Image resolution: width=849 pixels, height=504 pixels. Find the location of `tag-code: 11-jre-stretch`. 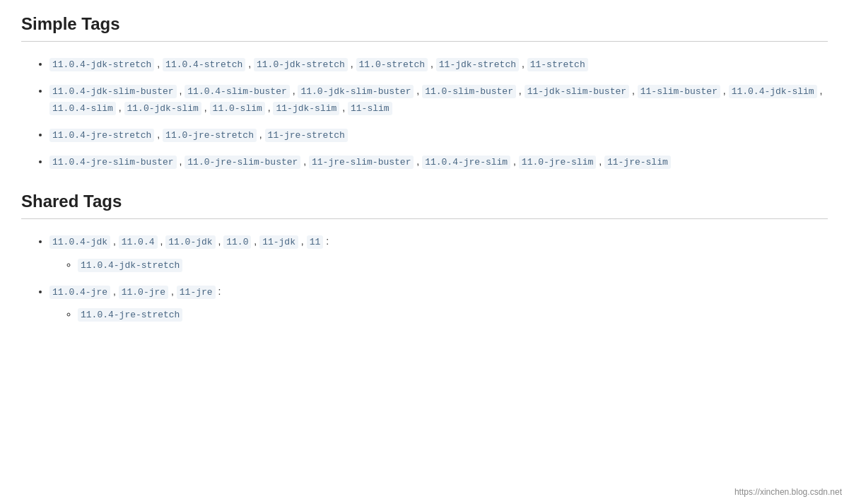

tag-code: 11-jre-stretch is located at coordinates (307, 136).